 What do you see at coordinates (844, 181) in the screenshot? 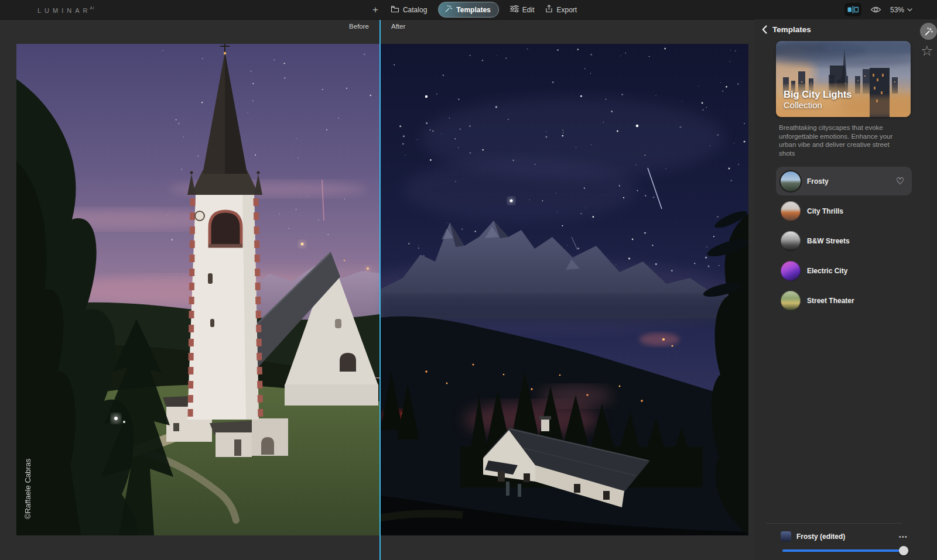
I see `template-item-frosty: Frosty ♡` at bounding box center [844, 181].